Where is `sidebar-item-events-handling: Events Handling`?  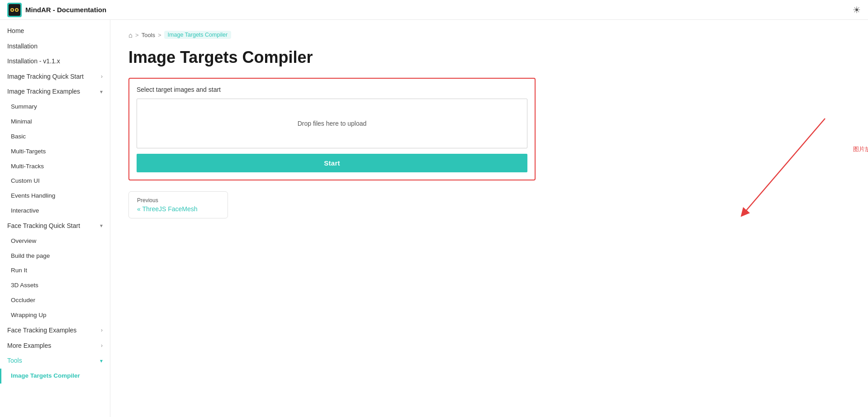 sidebar-item-events-handling: Events Handling is located at coordinates (55, 196).